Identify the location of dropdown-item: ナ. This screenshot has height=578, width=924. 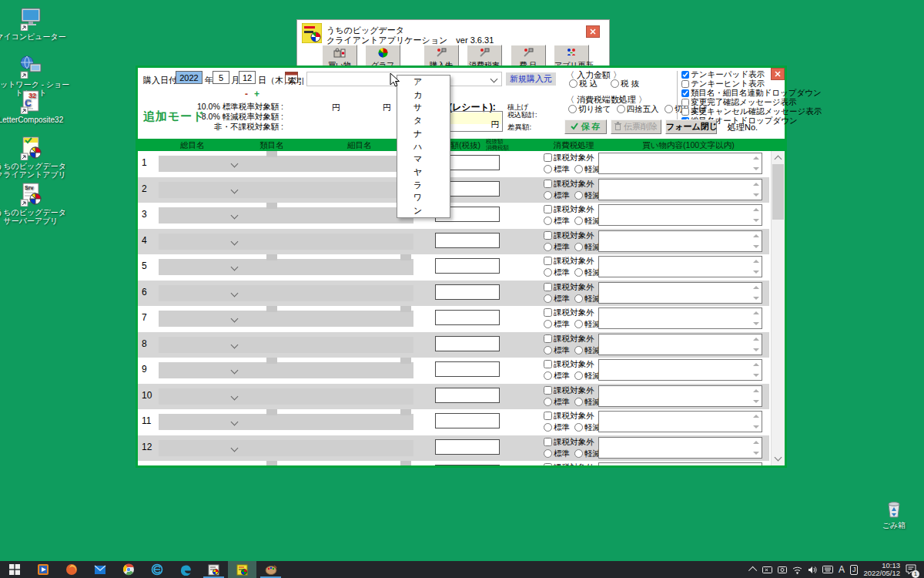
(424, 134).